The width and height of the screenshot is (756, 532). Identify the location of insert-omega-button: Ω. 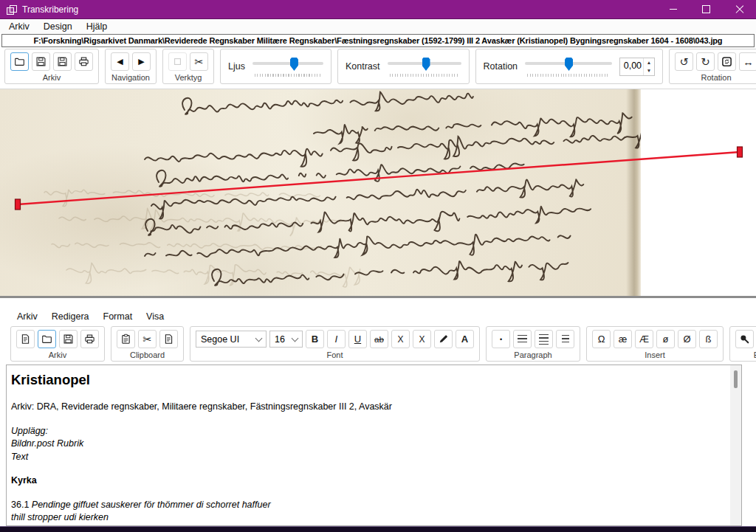
(601, 339).